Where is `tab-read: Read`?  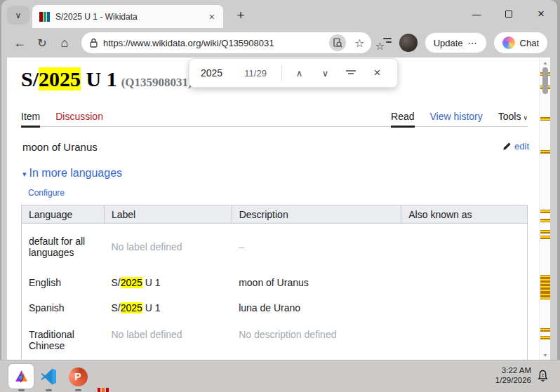
tab-read: Read is located at coordinates (403, 119).